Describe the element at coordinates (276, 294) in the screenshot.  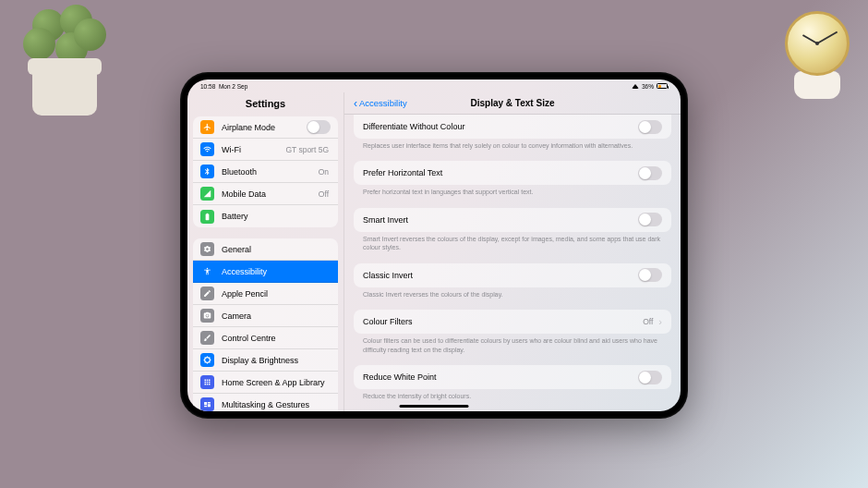
I see `sidebar-item-label: Apple Pencil` at that location.